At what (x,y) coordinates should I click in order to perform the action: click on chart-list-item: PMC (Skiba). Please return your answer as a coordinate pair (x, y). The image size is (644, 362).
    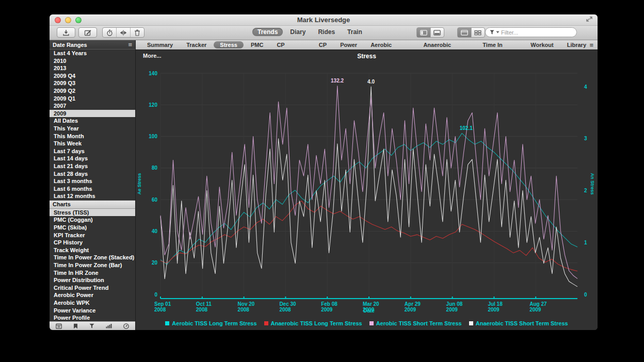
    Looking at the image, I should click on (92, 228).